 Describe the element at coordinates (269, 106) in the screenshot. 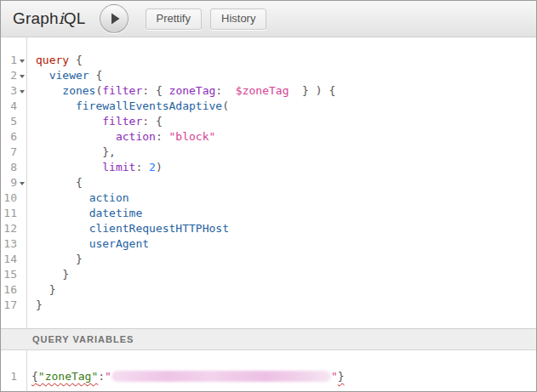

I see `code-line: 4 firewallEventsAdaptive(` at that location.